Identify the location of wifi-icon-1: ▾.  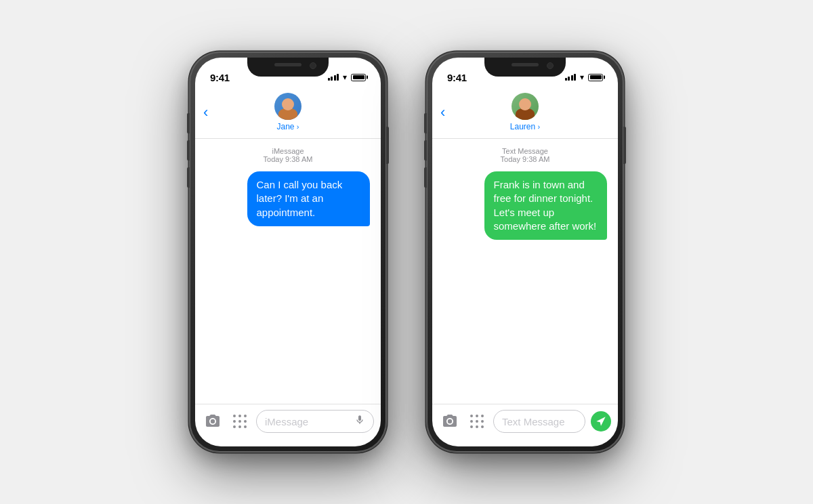
(345, 77).